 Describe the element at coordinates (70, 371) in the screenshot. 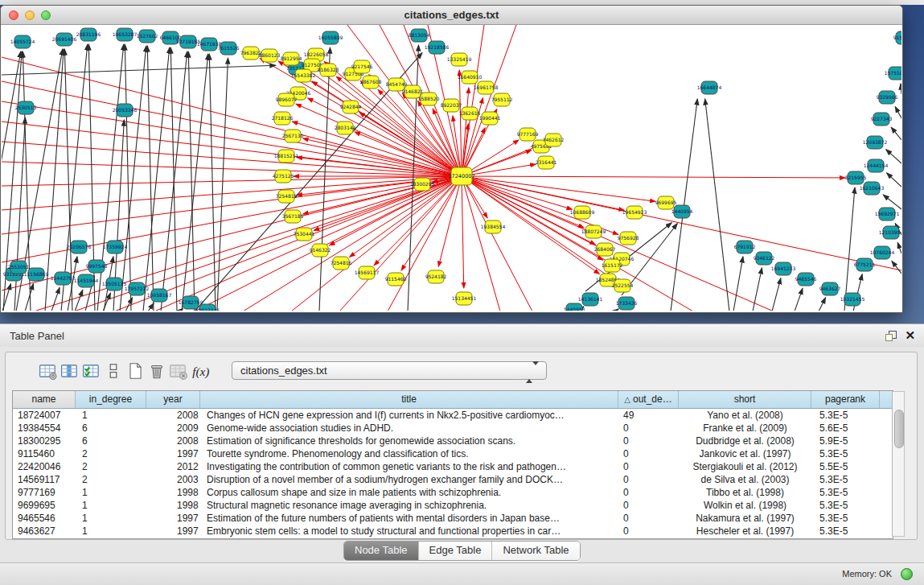

I see `show-columns-icon` at that location.